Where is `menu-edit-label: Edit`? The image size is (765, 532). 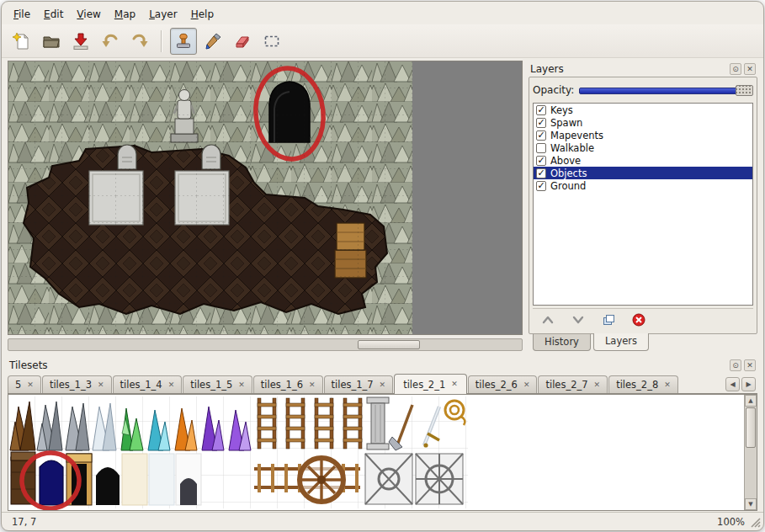
menu-edit-label: Edit is located at coordinates (54, 14).